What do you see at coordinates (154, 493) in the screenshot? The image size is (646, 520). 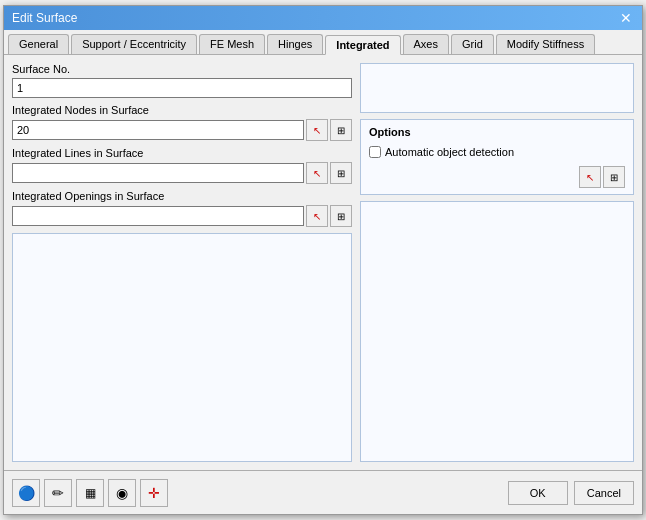 I see `toolbar-pick-button: ✛` at bounding box center [154, 493].